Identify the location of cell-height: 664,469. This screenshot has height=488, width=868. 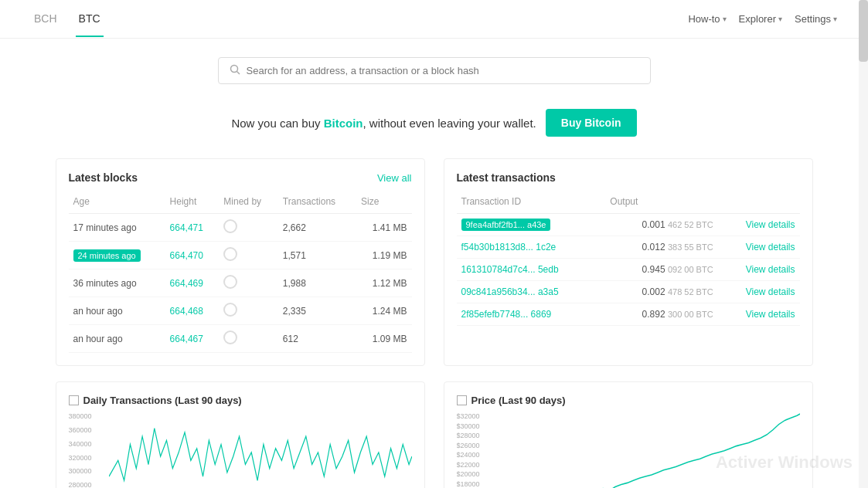
(192, 283).